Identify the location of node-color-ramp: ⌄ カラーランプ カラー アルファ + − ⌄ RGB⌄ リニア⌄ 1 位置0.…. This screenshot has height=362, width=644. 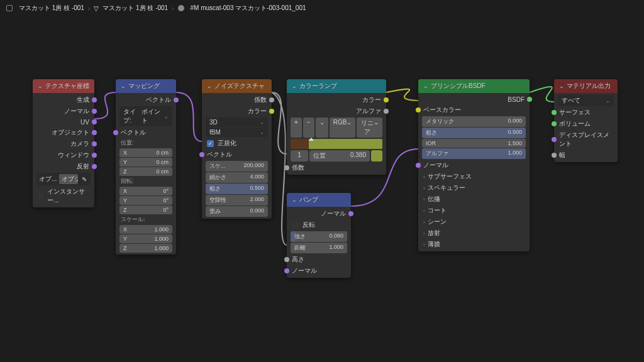
(336, 127).